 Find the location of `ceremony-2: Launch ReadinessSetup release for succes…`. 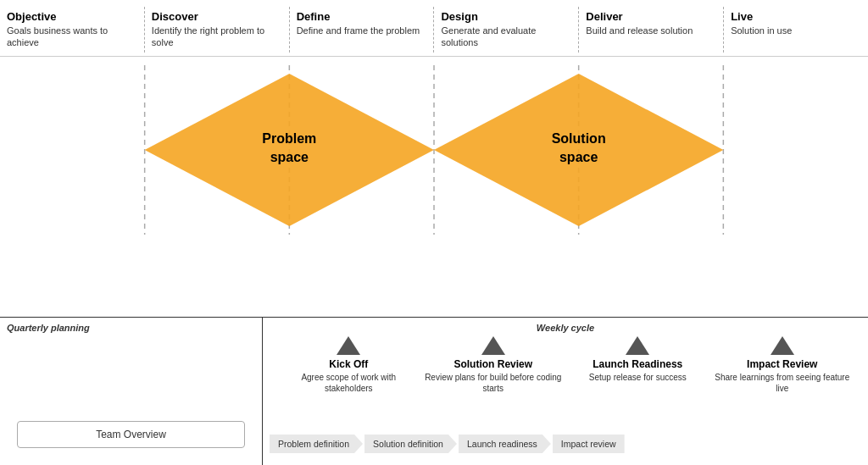

ceremony-2: Launch ReadinessSetup release for succes… is located at coordinates (637, 359).